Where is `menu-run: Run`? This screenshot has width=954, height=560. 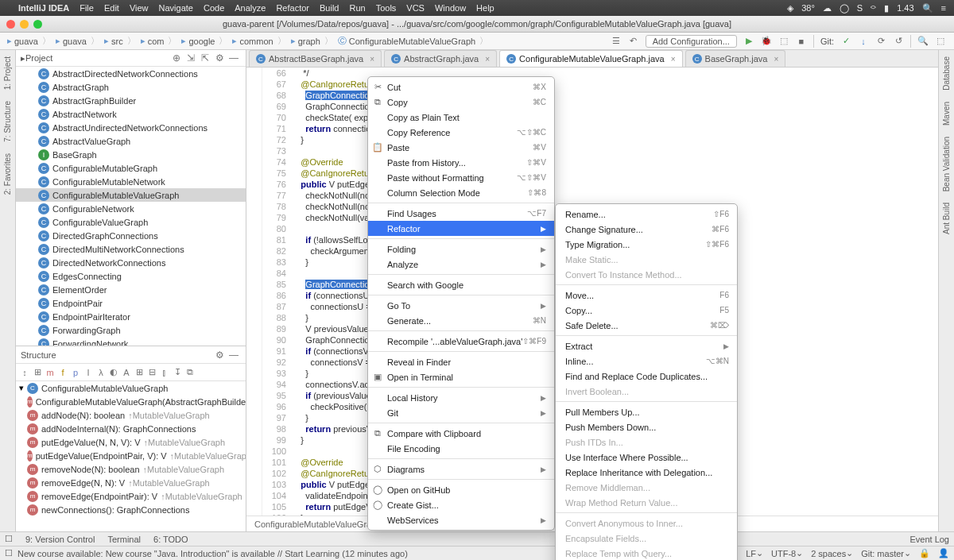 menu-run: Run is located at coordinates (357, 8).